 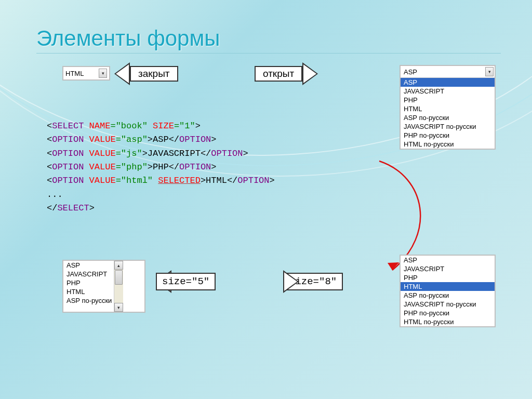 What do you see at coordinates (410, 72) in the screenshot?
I see `dropdown-open-value: ASP` at bounding box center [410, 72].